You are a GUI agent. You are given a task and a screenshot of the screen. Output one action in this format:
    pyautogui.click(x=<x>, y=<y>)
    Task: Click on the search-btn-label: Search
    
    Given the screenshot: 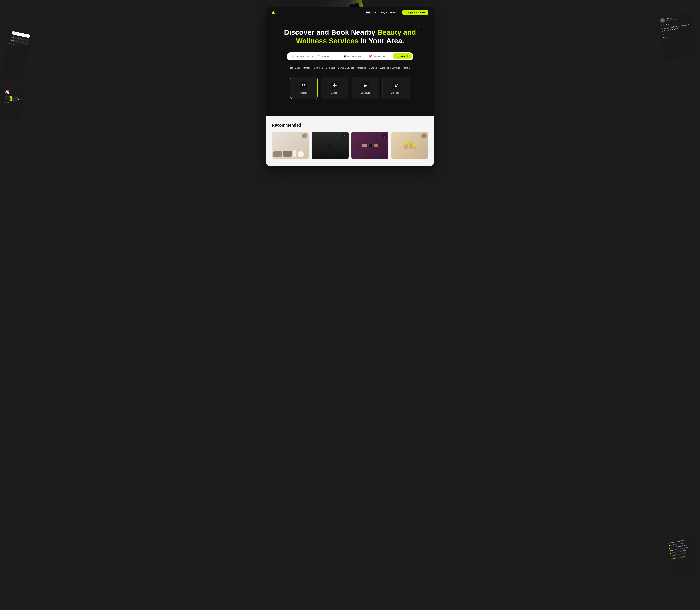 What is the action you would take?
    pyautogui.click(x=405, y=57)
    